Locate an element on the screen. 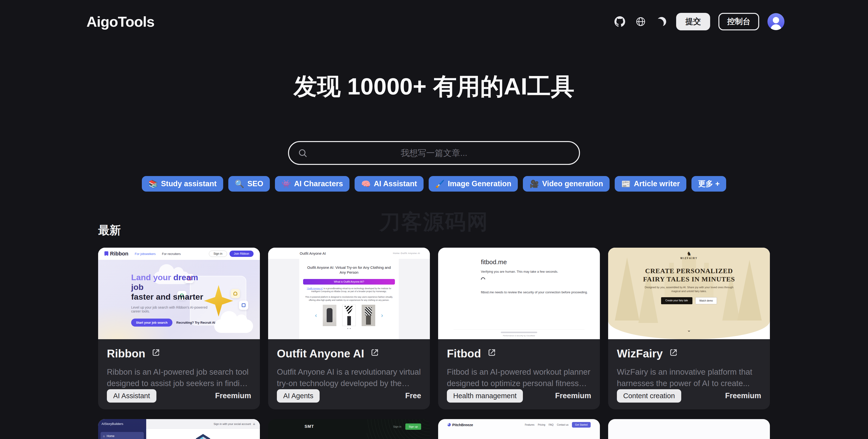  newspaper-icon: 📰 is located at coordinates (626, 184).